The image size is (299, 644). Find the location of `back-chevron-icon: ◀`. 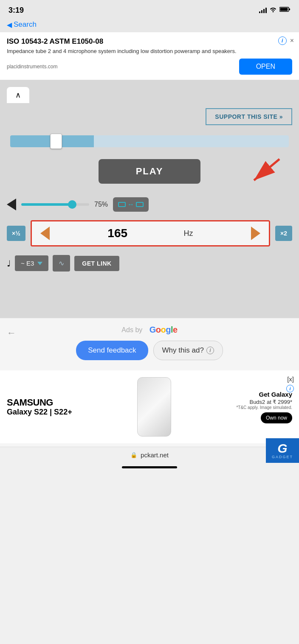

back-chevron-icon: ◀ is located at coordinates (9, 25).